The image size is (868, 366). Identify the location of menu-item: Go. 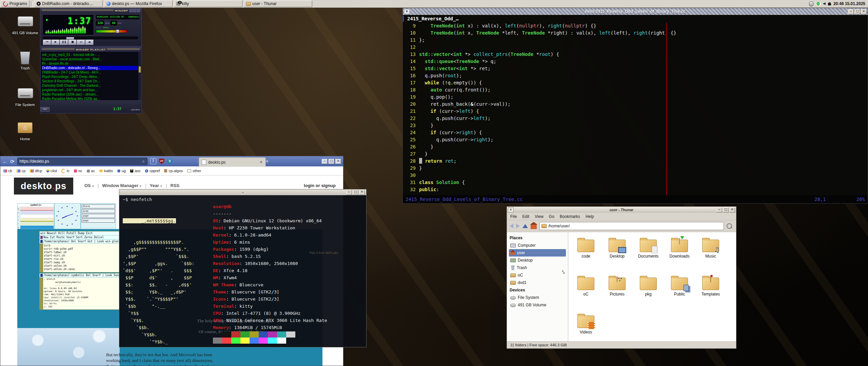
(552, 217).